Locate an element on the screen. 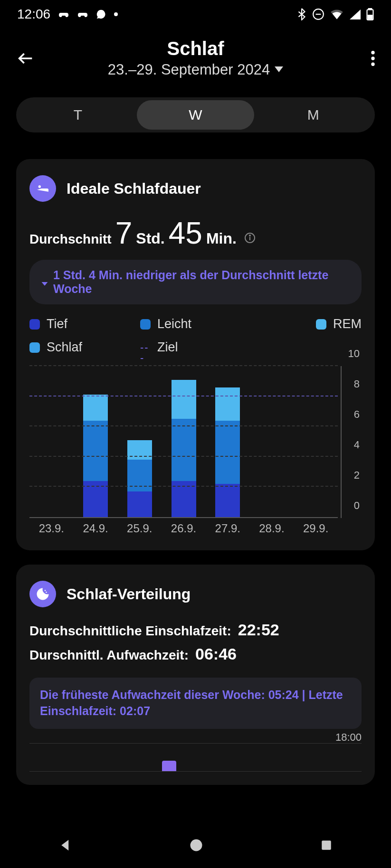  tab-month: M is located at coordinates (313, 115).